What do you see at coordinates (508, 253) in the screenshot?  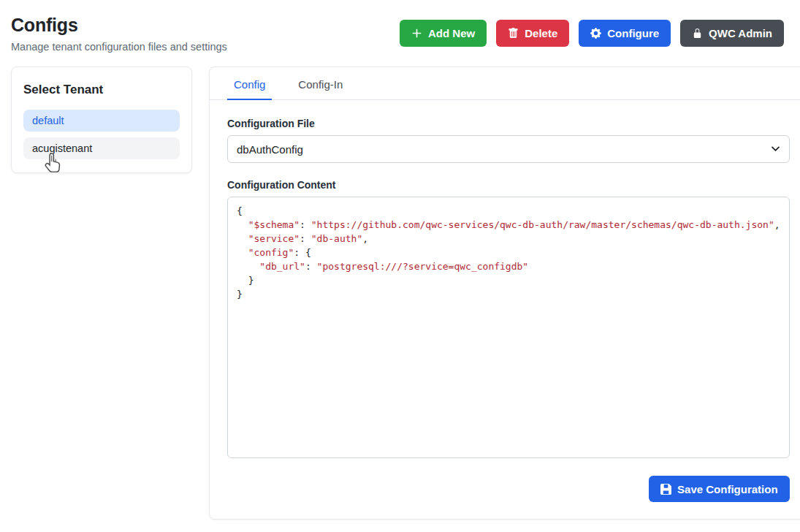 I see `config-json-text: { "$schema": "https://github.com/qwc-ser…` at bounding box center [508, 253].